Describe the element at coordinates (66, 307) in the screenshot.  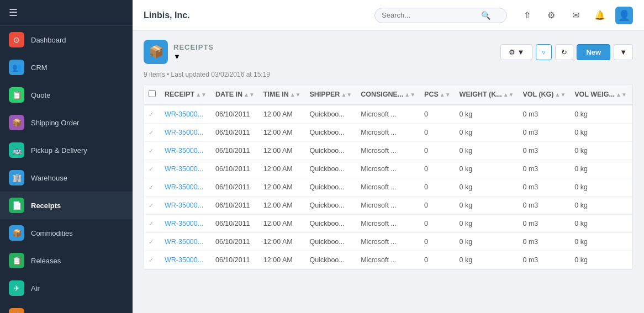
I see `sidebar-item-ocean: ⚓ Ocean` at that location.